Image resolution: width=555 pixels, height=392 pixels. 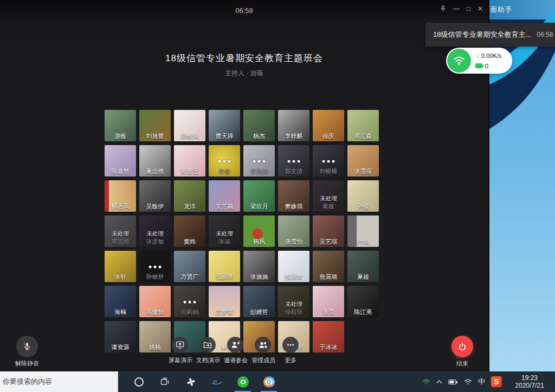 I want to click on participant-tile: 胡铁轲, so click(x=190, y=126).